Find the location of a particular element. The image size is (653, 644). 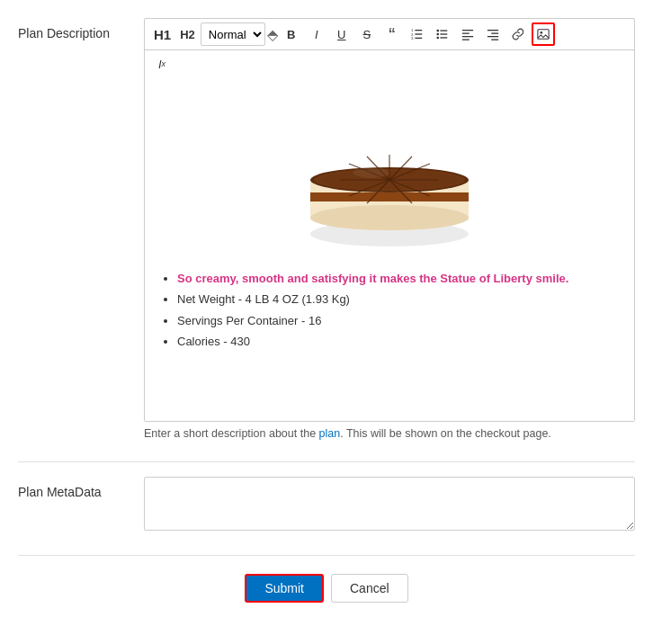

image-button is located at coordinates (543, 34).